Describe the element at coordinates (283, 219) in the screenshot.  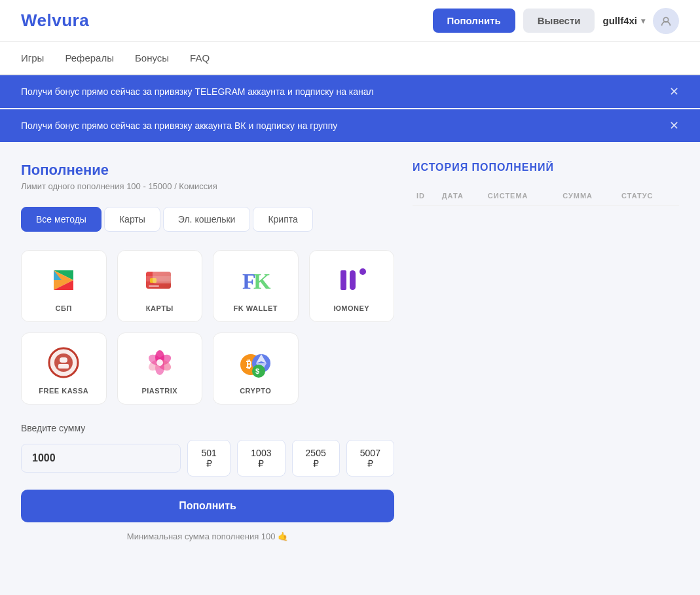
I see `tab-crypto: Крипта` at that location.